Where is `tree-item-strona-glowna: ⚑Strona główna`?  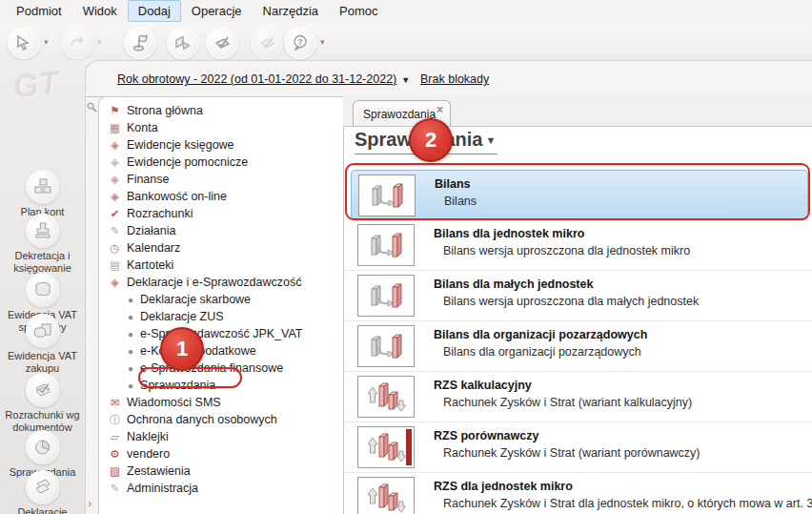 tree-item-strona-glowna: ⚑Strona główna is located at coordinates (221, 111).